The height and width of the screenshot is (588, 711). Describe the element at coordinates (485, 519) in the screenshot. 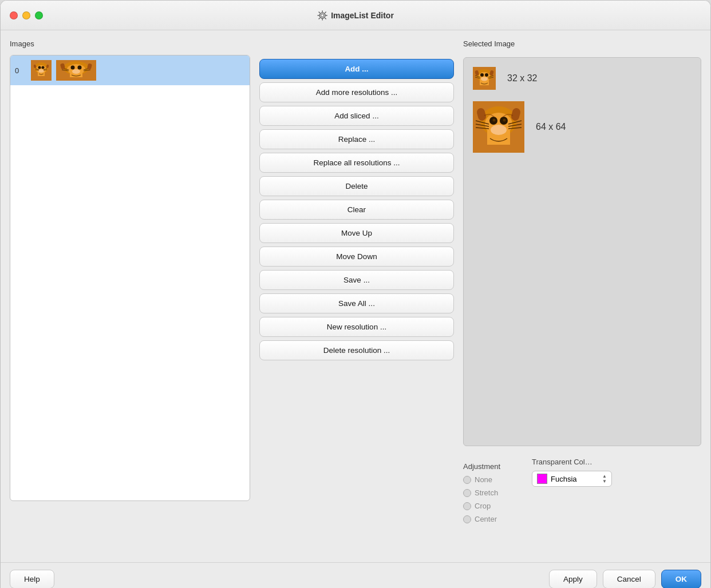

I see `radio-center-label: Center` at that location.